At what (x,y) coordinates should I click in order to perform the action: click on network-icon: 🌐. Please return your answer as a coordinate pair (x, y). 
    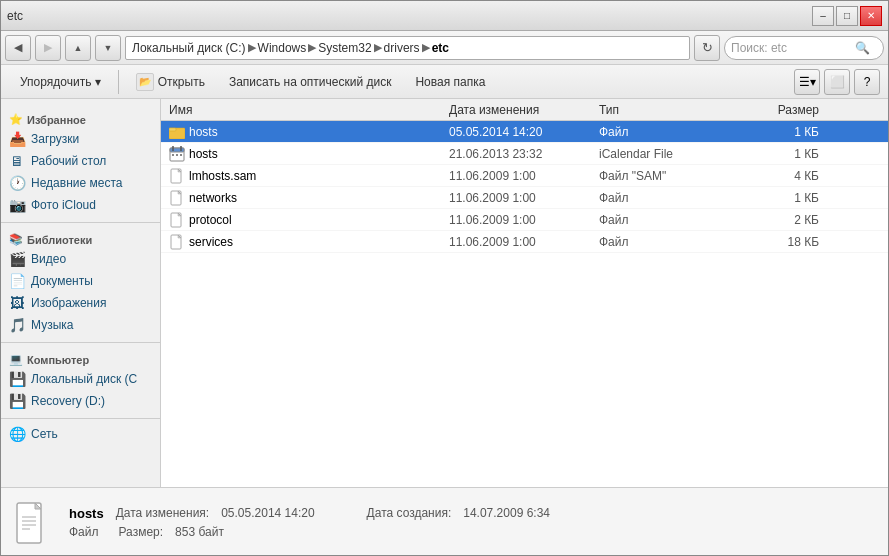
    Looking at the image, I should click on (17, 434).